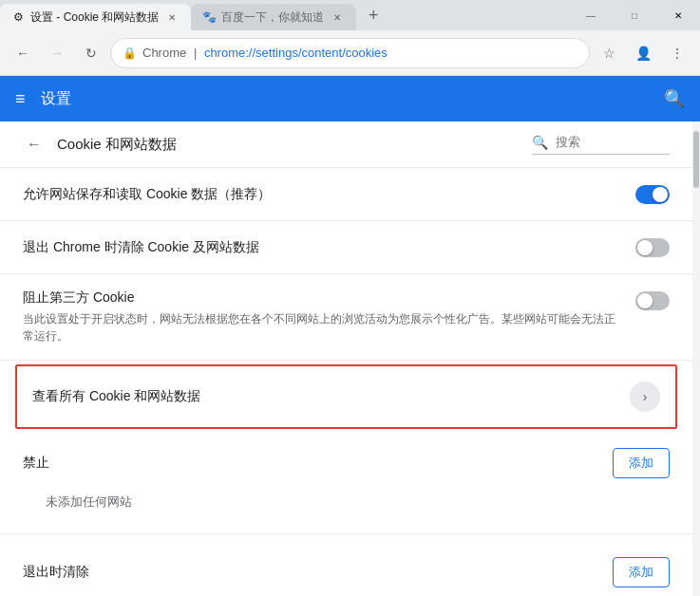  I want to click on tab-baidu-close: ✕, so click(337, 17).